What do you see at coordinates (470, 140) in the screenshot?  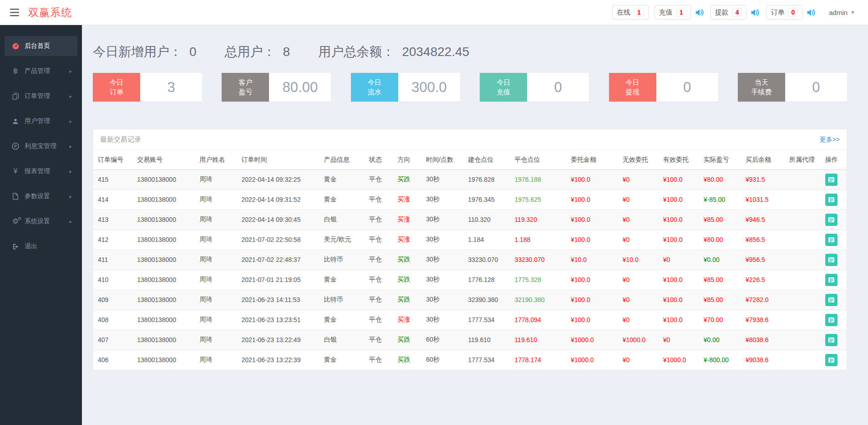 I see `panel-header: 最新交易记录 更多>>` at bounding box center [470, 140].